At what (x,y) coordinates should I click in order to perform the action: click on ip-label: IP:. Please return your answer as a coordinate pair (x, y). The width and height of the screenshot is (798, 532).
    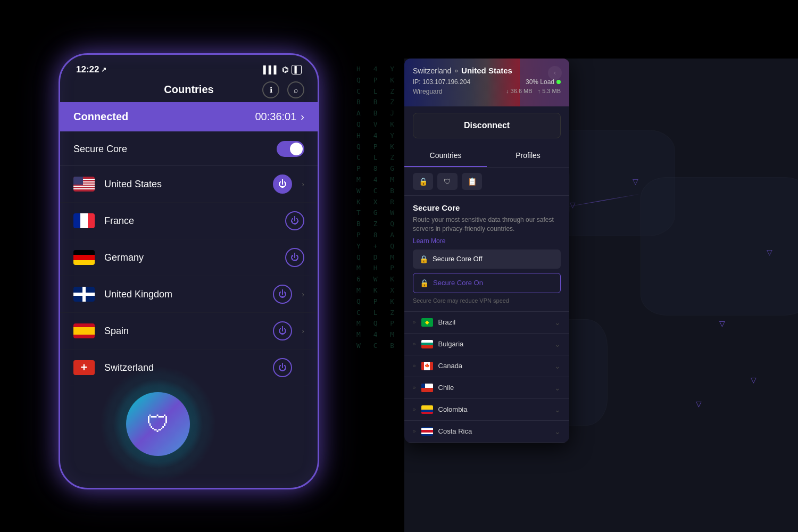
    Looking at the image, I should click on (417, 82).